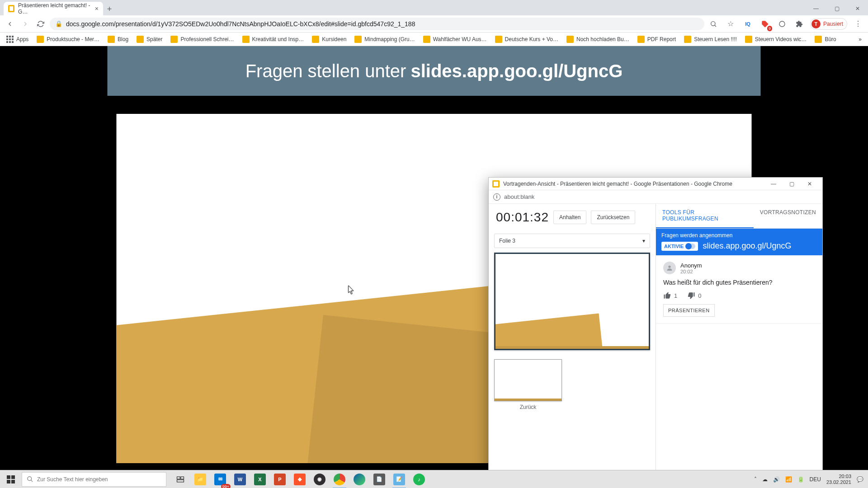 Image resolution: width=868 pixels, height=488 pixels. I want to click on input-language: DEU, so click(816, 479).